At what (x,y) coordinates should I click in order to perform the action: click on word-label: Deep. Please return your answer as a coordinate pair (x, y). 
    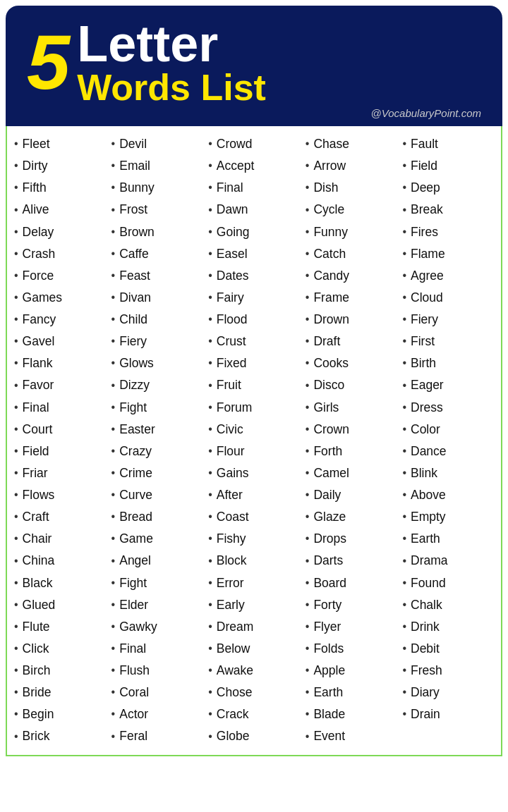
    Looking at the image, I should click on (425, 187).